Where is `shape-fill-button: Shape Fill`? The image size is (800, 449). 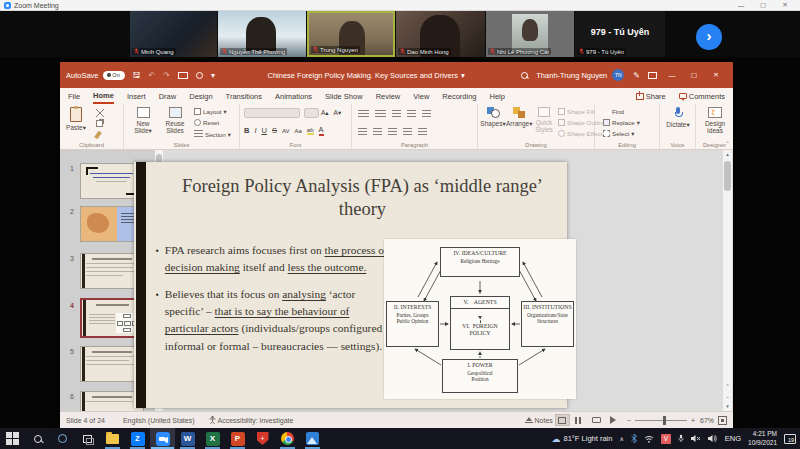
shape-fill-button: Shape Fill is located at coordinates (576, 112).